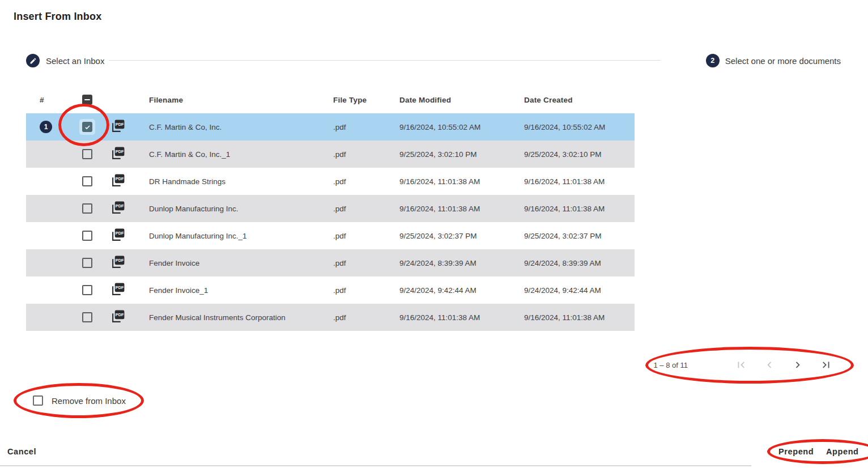 The image size is (868, 468). Describe the element at coordinates (75, 61) in the screenshot. I see `step-1-label: Select an Inbox` at that location.